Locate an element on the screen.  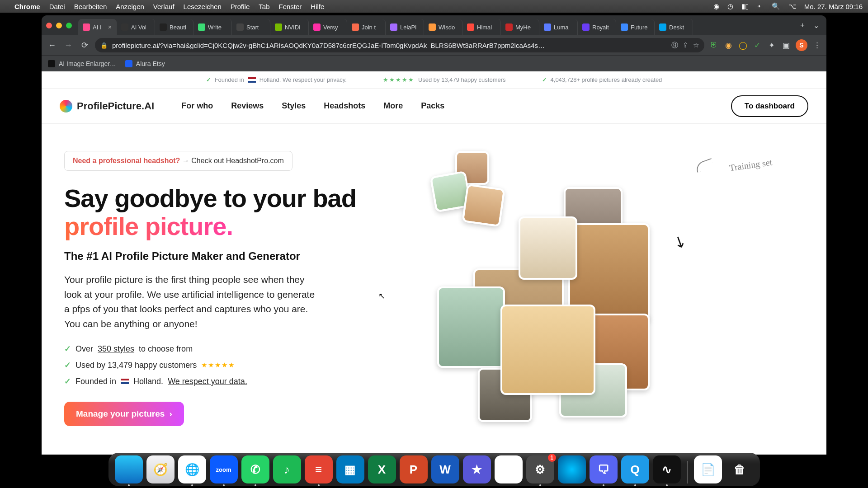
translate-icon: ⓖ is located at coordinates (675, 45).